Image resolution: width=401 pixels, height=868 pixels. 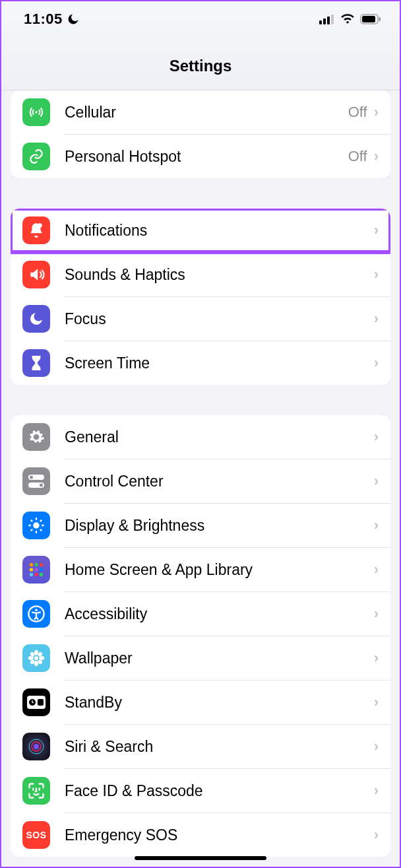 What do you see at coordinates (200, 156) in the screenshot?
I see `row-personal-hotspot: Personal Hotspot Off ›` at bounding box center [200, 156].